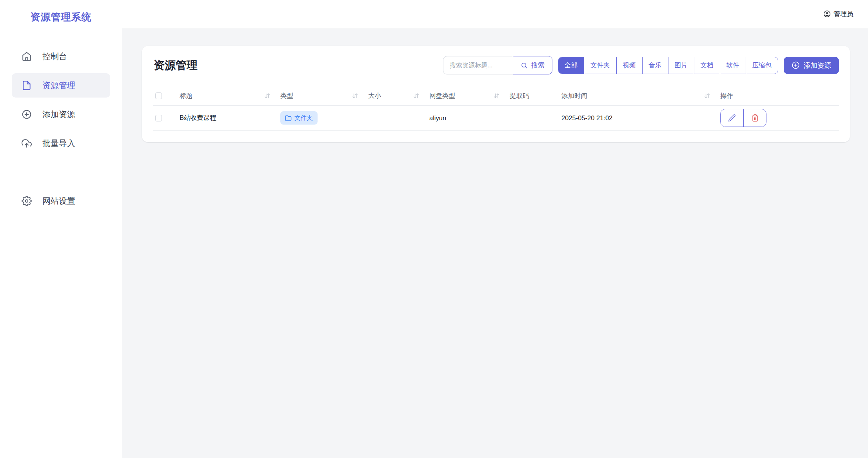 This screenshot has height=458, width=868. What do you see at coordinates (519, 96) in the screenshot?
I see `column-label: 提取码` at bounding box center [519, 96].